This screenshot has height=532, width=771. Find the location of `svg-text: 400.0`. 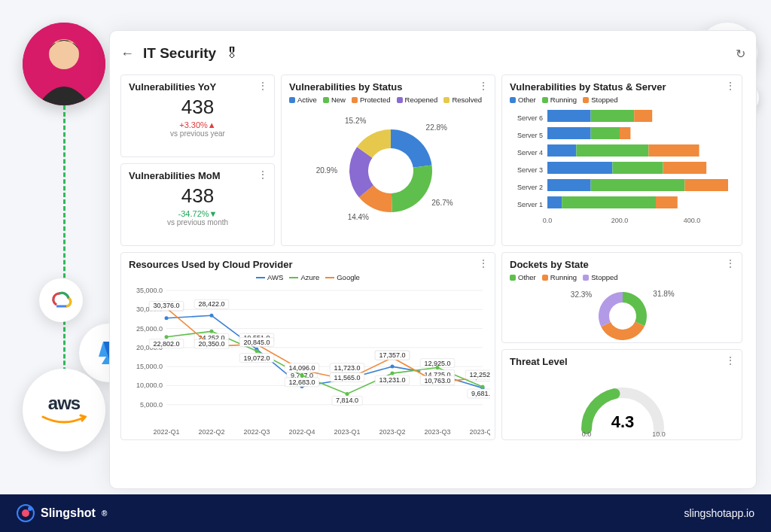

svg-text: 400.0 is located at coordinates (693, 220).